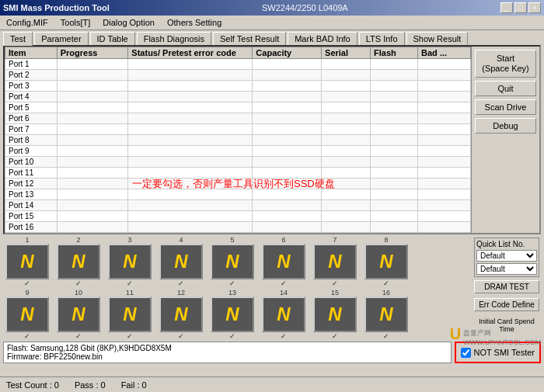  I want to click on start-button: Start(Space Key), so click(505, 64).